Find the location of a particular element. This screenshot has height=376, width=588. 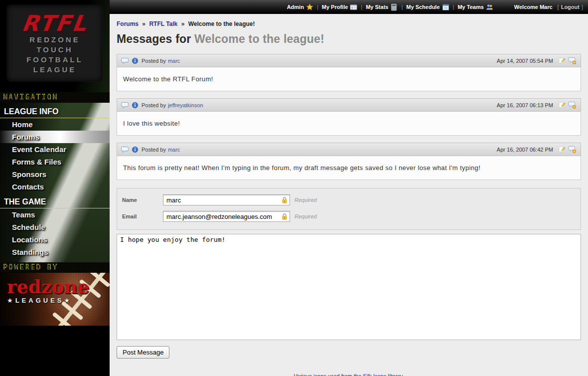

message-body: This forum is pretty neat! When I'm typi… is located at coordinates (349, 168).